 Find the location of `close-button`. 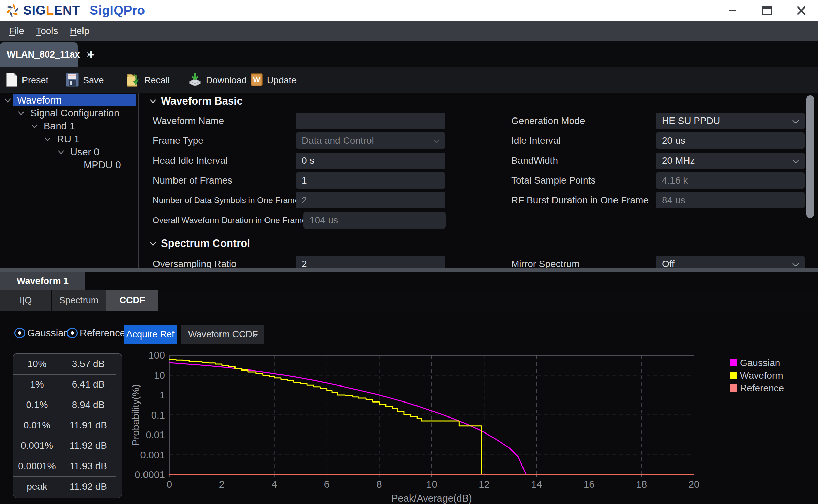

close-button is located at coordinates (801, 11).